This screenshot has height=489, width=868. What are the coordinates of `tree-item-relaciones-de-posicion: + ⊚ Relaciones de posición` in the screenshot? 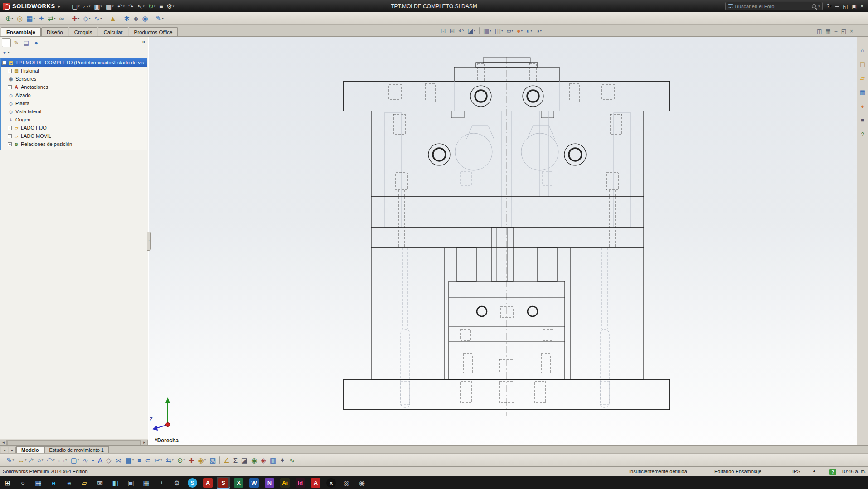 It's located at (74, 144).